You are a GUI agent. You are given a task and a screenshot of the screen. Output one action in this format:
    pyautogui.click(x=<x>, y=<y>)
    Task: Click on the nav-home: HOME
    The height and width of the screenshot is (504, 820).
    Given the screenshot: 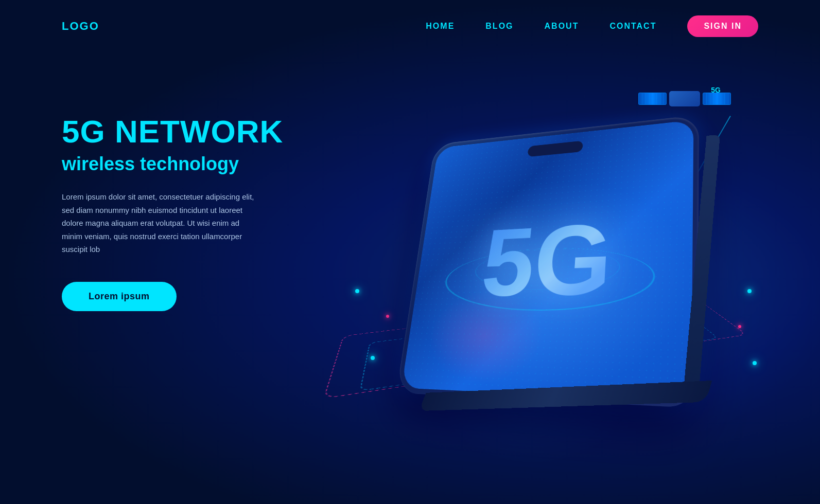 What is the action you would take?
    pyautogui.click(x=440, y=26)
    